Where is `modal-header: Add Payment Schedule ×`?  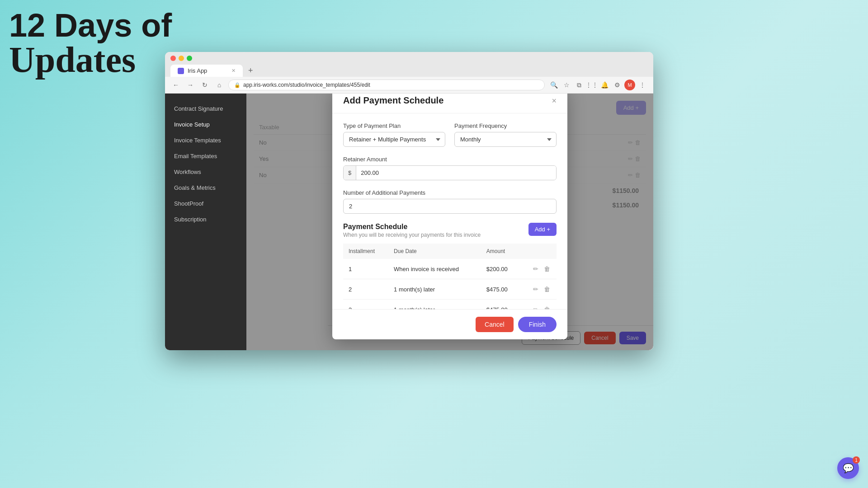 modal-header: Add Payment Schedule × is located at coordinates (450, 103).